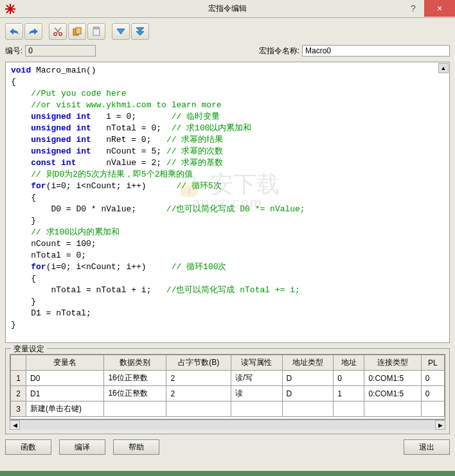  I want to click on column-header: 占字节数(B), so click(199, 363).